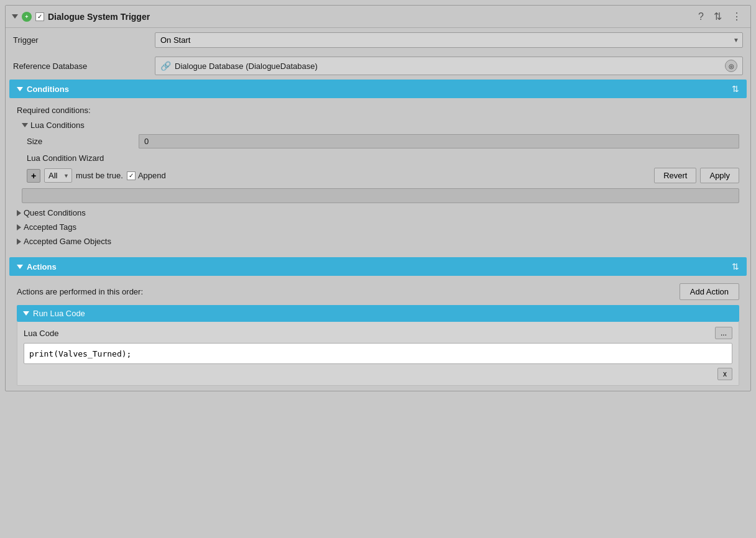 This screenshot has width=756, height=538. I want to click on lua-conditions-label: Lua Conditions, so click(57, 125).